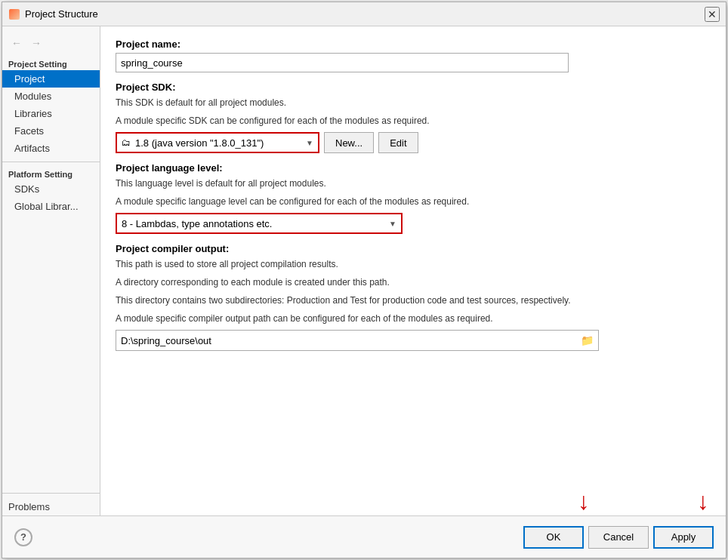 This screenshot has width=728, height=560. Describe the element at coordinates (365, 14) in the screenshot. I see `dialog-title: Project Structure` at that location.